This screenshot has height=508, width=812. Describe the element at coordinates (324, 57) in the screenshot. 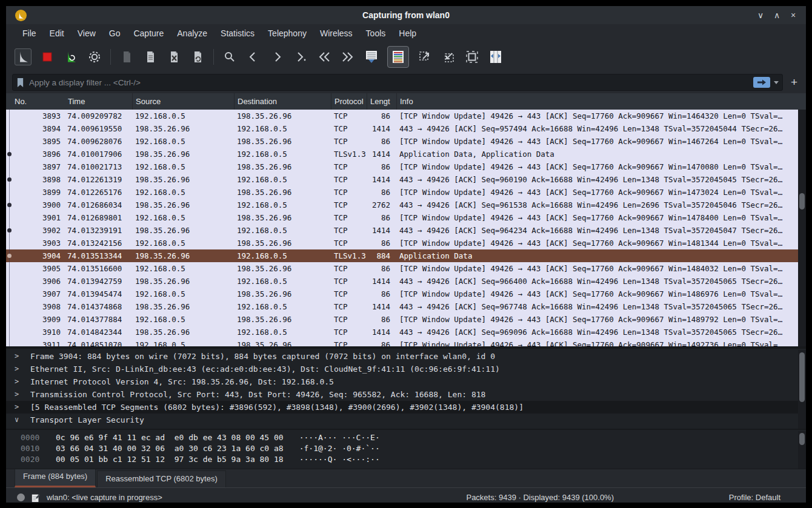

I see `first-packet-icon` at that location.